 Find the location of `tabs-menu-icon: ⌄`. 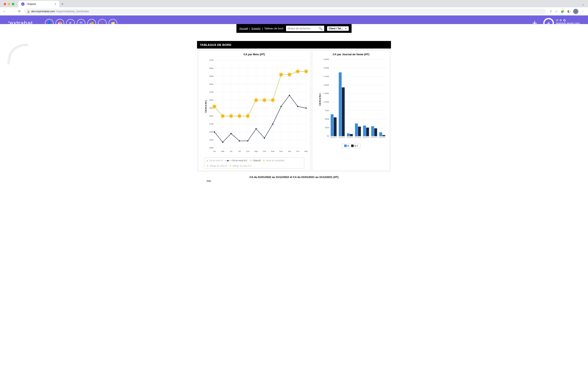

tabs-menu-icon: ⌄ is located at coordinates (583, 4).